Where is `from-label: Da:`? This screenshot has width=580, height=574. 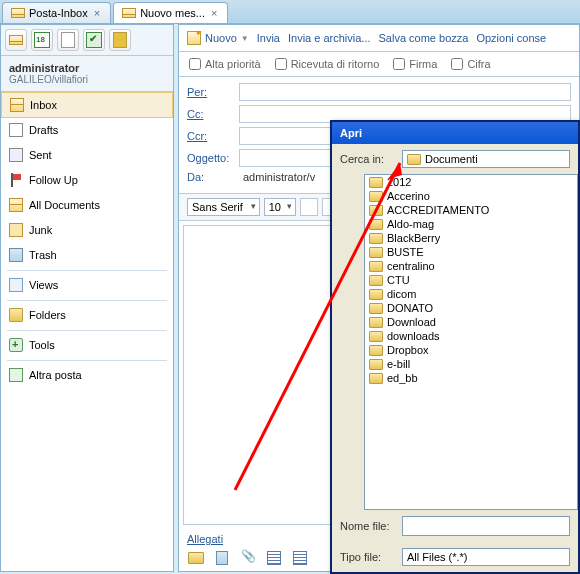 from-label: Da: is located at coordinates (213, 177).